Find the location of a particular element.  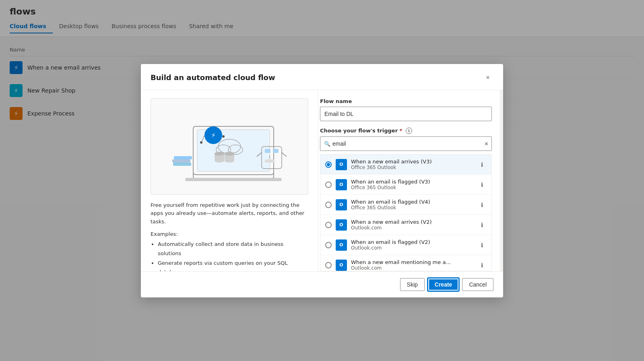

trigger-source-1: Office 365 Outlook is located at coordinates (412, 167).